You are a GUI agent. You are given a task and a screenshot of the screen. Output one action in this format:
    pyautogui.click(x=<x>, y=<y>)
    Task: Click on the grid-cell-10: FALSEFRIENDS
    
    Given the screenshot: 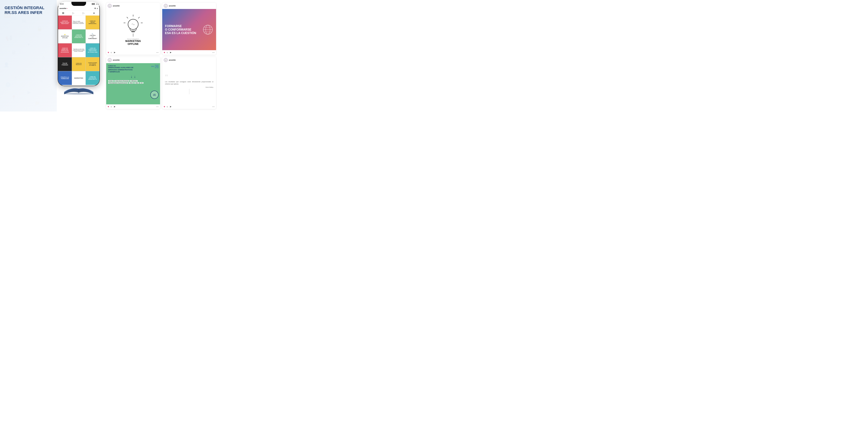 What is the action you would take?
    pyautogui.click(x=65, y=64)
    